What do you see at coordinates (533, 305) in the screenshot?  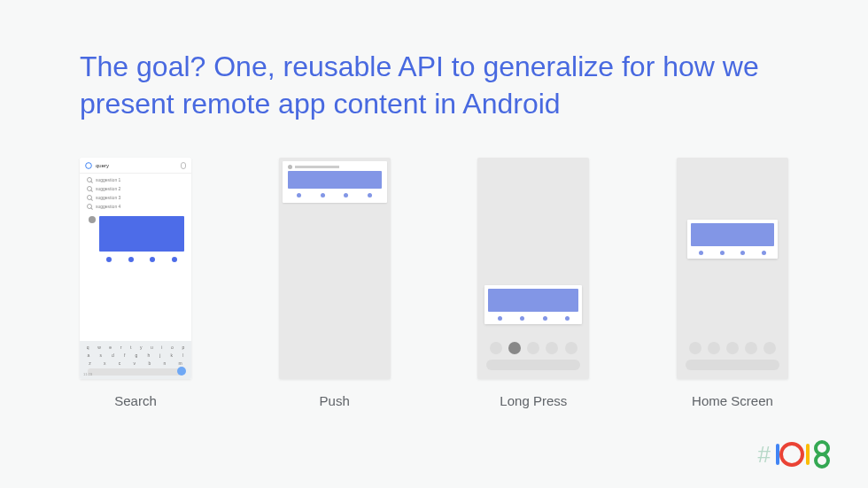 I see `longpress-slice` at bounding box center [533, 305].